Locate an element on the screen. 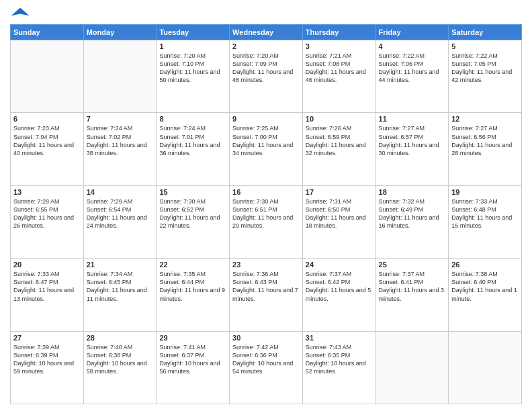 Image resolution: width=532 pixels, height=411 pixels. sunrise-label: Sunrise: 7:43 AM is located at coordinates (329, 347).